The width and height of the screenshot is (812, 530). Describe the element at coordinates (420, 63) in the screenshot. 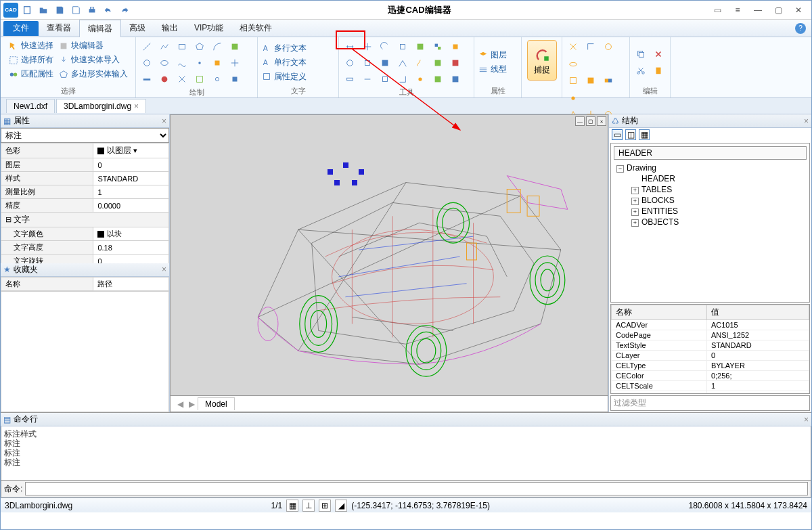

I see `tool-12-icon` at that location.